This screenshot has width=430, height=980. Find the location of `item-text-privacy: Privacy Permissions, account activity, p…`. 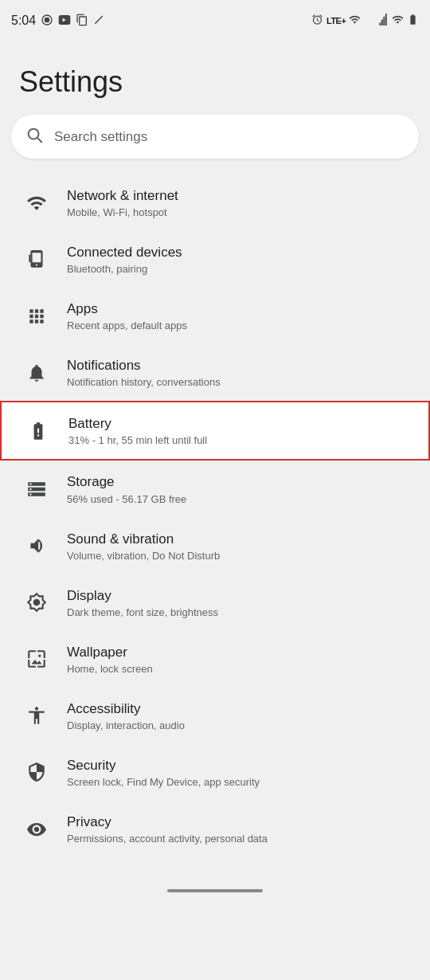

item-text-privacy: Privacy Permissions, account activity, p… is located at coordinates (239, 829).